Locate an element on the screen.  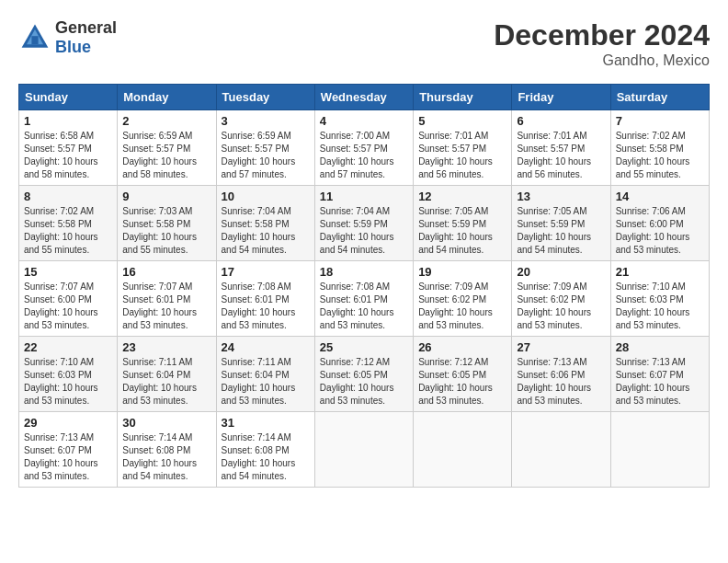
day-number: 9 is located at coordinates (166, 197).